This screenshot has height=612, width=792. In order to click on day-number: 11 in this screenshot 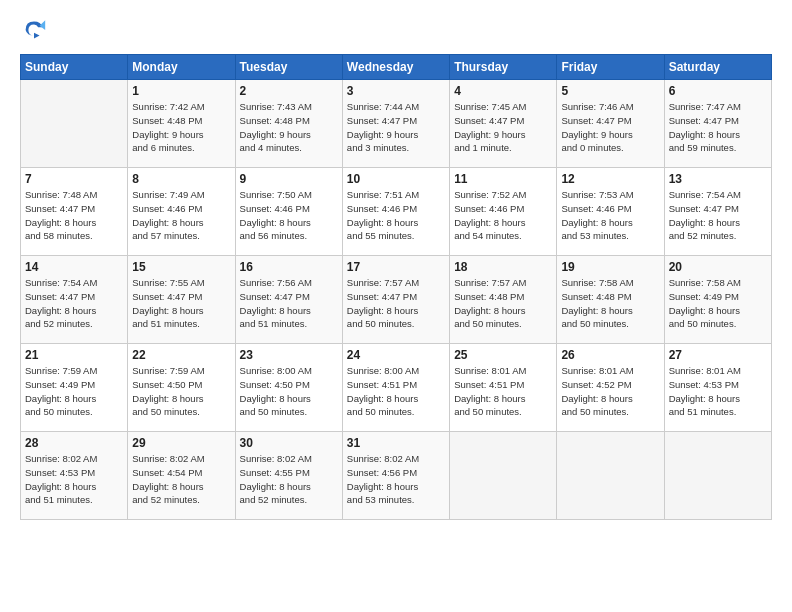, I will do `click(503, 179)`.